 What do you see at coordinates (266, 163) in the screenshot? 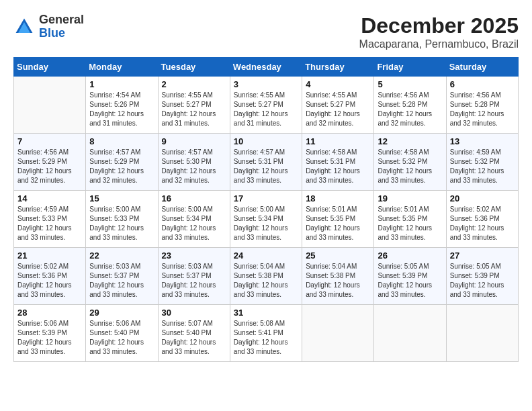
I see `calendar-cell: 10Sunrise: 4:57 AM Sunset: 5:31 PM Dayli…` at bounding box center [266, 163].